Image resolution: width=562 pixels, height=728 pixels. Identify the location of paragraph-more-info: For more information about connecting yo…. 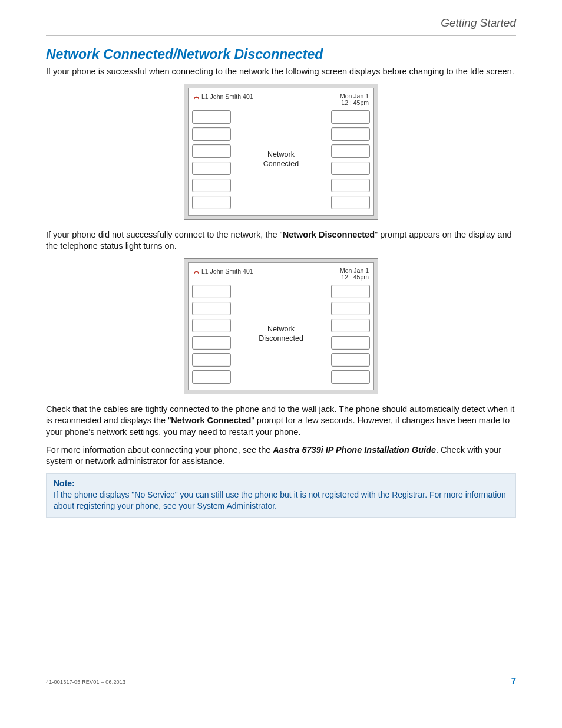
(281, 456).